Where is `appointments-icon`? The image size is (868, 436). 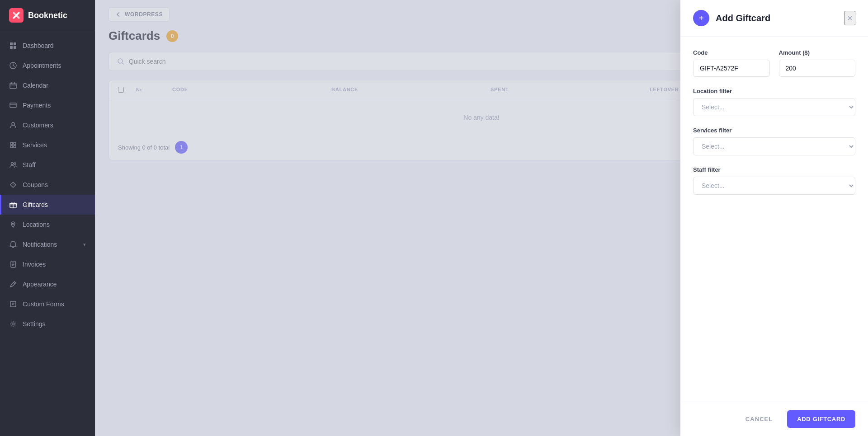
appointments-icon is located at coordinates (13, 66).